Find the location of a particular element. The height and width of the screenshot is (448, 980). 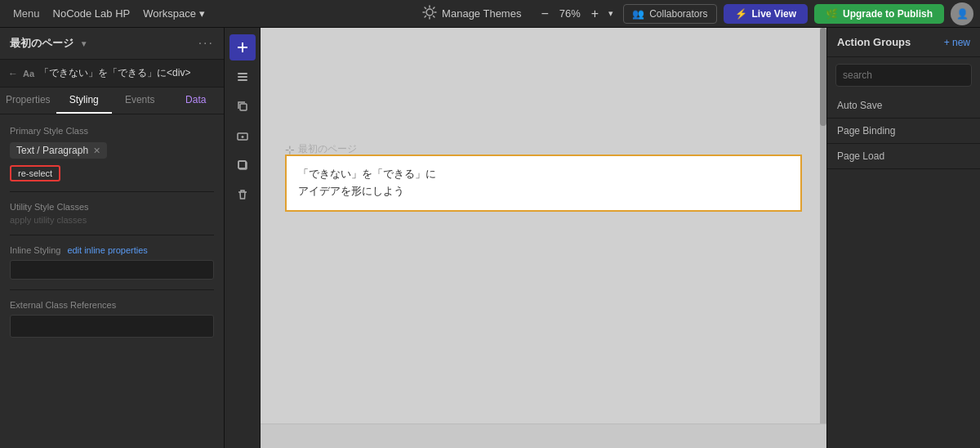

site-name: NoCode Lab HP is located at coordinates (91, 13).